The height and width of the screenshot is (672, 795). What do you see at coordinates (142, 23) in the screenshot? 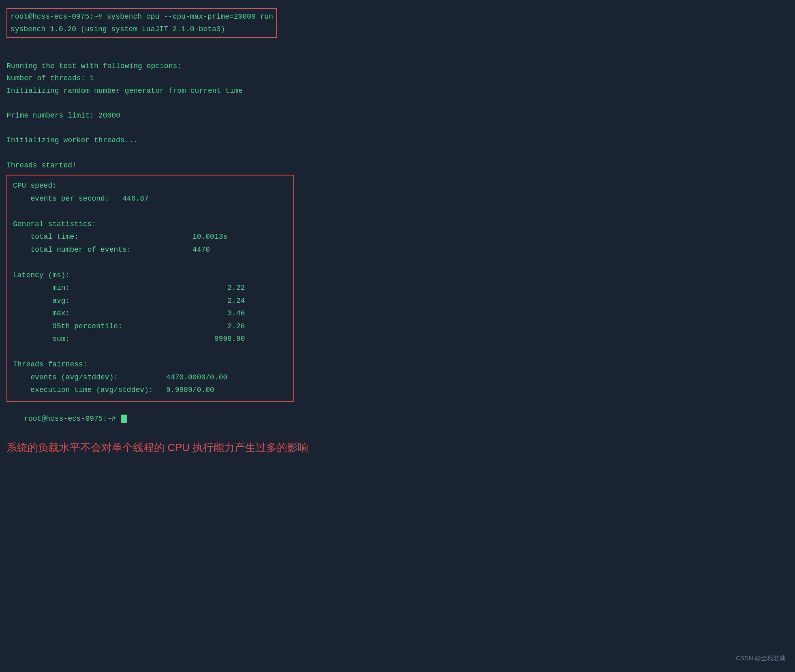
I see `command-box: root@hcss-ecs-0975:~# sysbench cpu --cpu…` at bounding box center [142, 23].